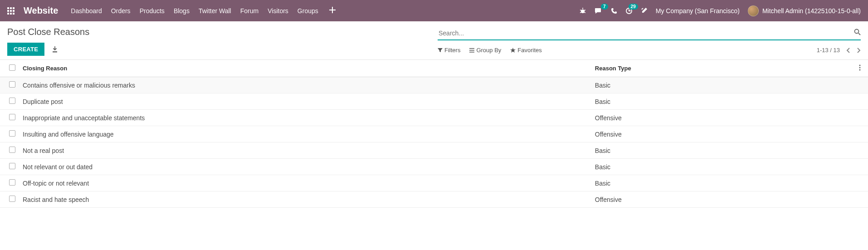  I want to click on column-header-type: Reason Type, so click(722, 69).